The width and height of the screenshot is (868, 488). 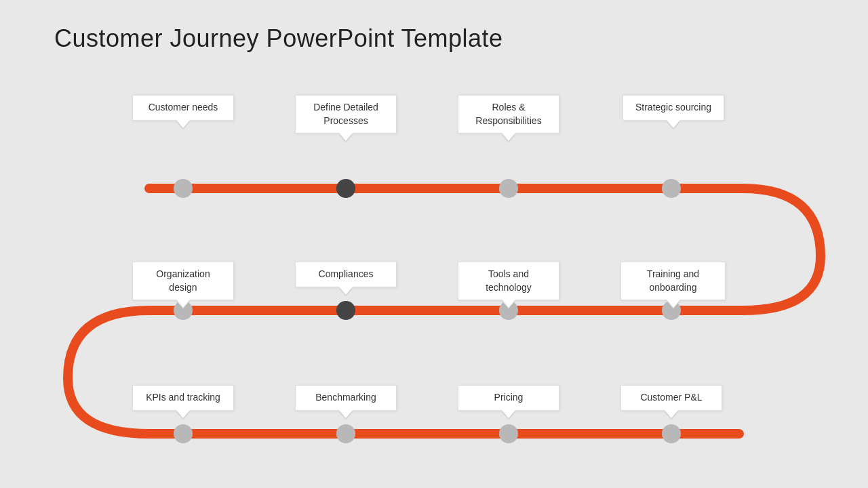 I want to click on label-strategic-sourcing: Strategic sourcing, so click(x=673, y=108).